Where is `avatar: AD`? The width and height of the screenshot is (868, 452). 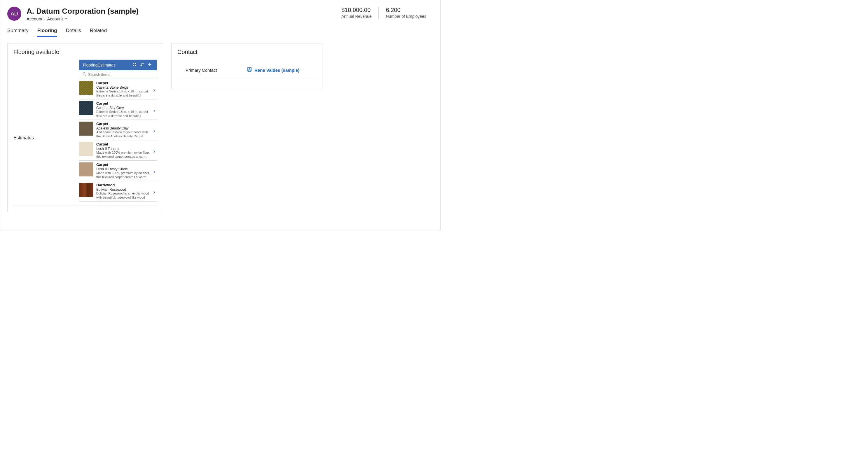
avatar: AD is located at coordinates (14, 13).